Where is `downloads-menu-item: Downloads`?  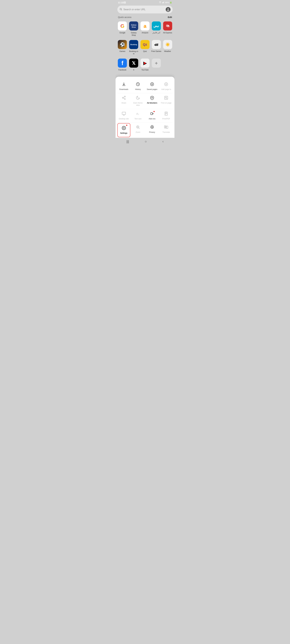 downloads-menu-item: Downloads is located at coordinates (124, 86).